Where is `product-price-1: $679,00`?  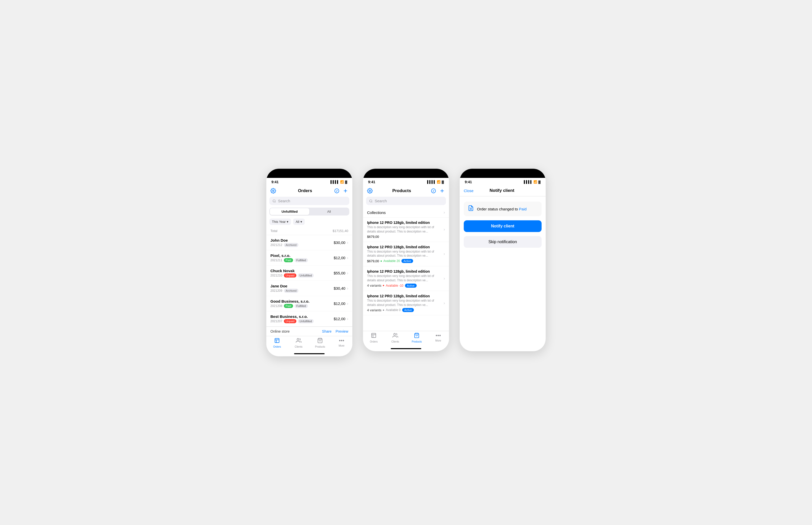 product-price-1: $679,00 is located at coordinates (373, 261).